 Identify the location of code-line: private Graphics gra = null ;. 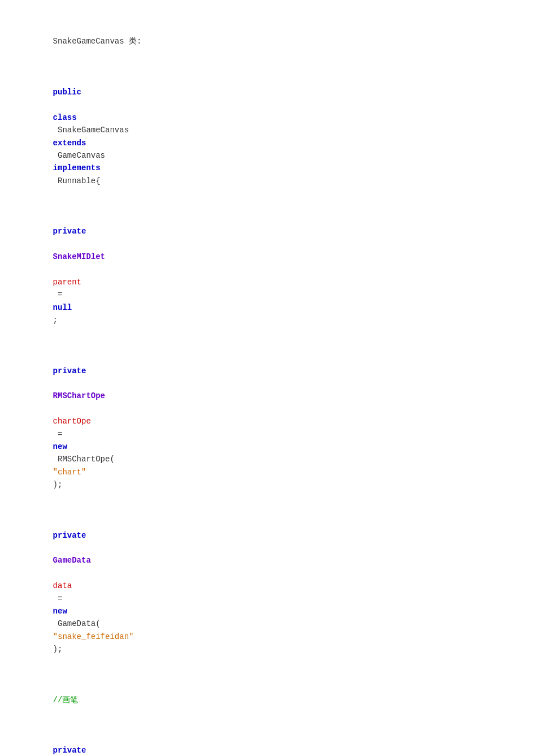
(267, 737).